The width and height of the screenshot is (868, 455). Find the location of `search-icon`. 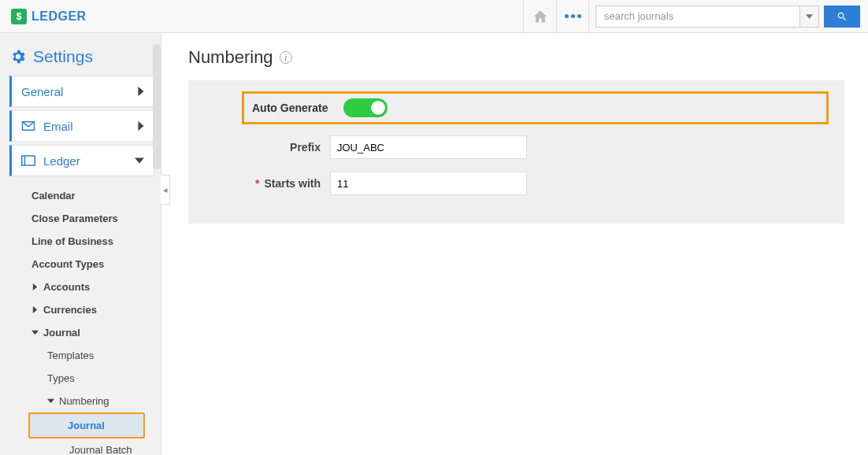

search-icon is located at coordinates (842, 17).